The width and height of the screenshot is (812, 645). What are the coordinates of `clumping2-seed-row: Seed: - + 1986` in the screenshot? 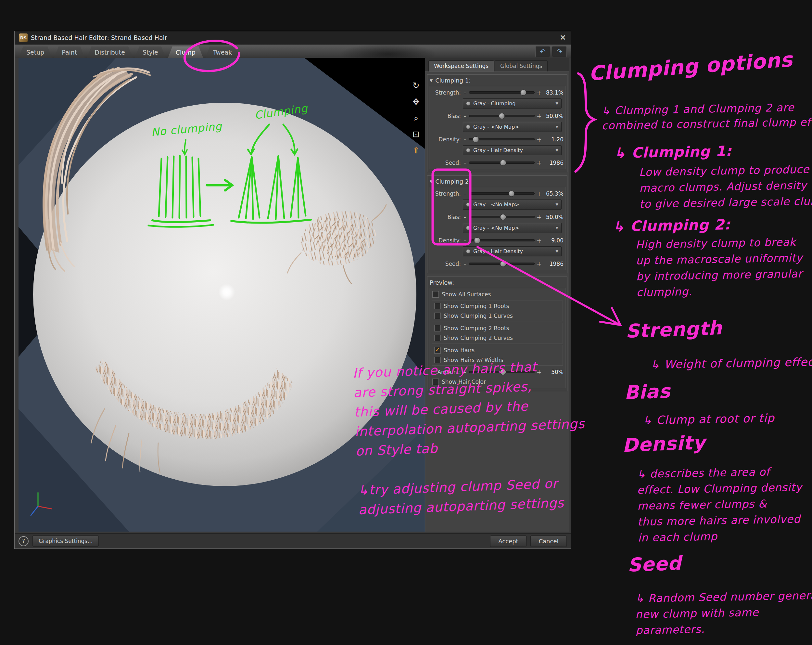 It's located at (497, 264).